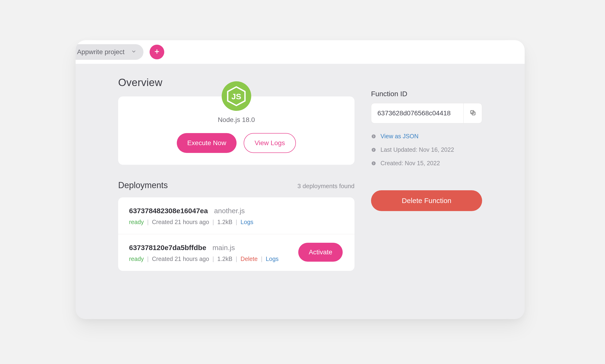  What do you see at coordinates (207, 143) in the screenshot?
I see `execute-now-button: Execute Now` at bounding box center [207, 143].